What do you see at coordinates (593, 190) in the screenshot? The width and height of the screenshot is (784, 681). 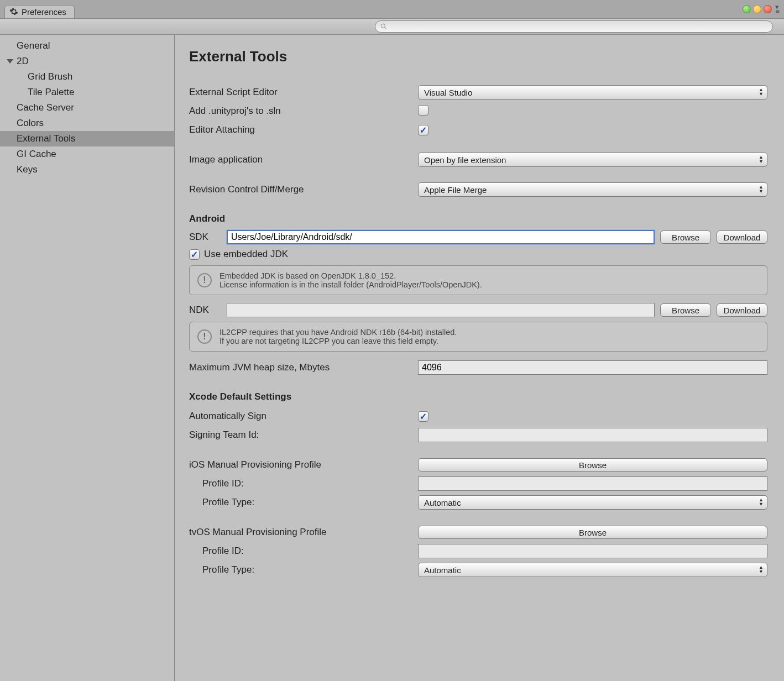 I see `revision-control-select: Apple File Merge ▲▼` at bounding box center [593, 190].